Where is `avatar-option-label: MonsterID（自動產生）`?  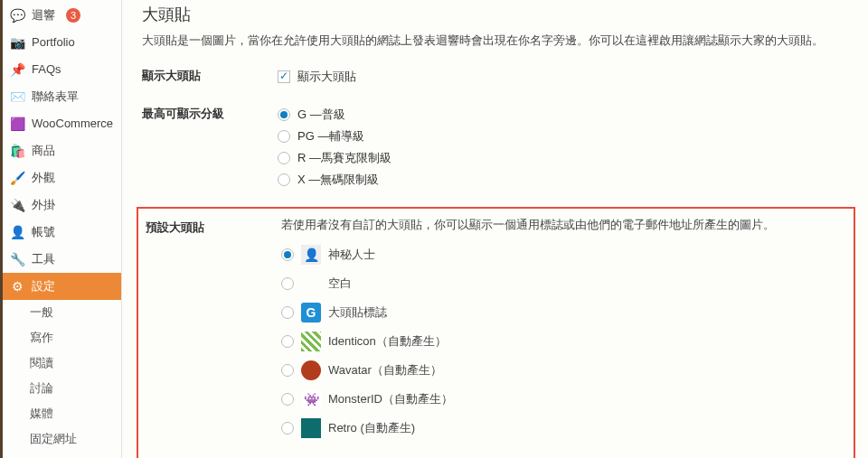 avatar-option-label: MonsterID（自動產生） is located at coordinates (391, 399).